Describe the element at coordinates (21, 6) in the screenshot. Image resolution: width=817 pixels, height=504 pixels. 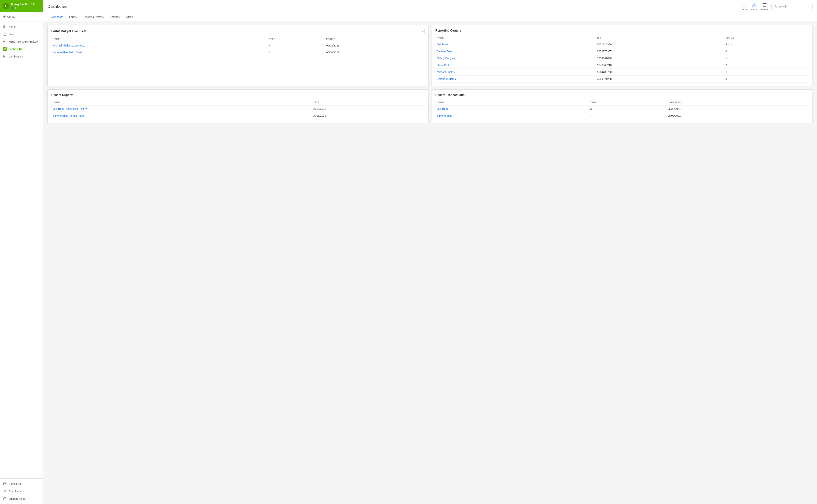
I see `sidebar-header: F Filing Section 16 👤 3` at that location.